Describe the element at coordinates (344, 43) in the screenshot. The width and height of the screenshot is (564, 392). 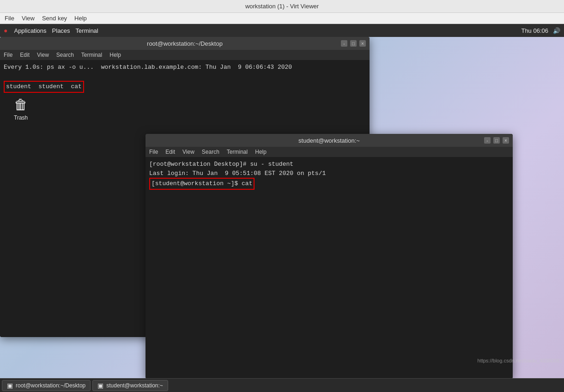
I see `root-minimize-button: -` at that location.